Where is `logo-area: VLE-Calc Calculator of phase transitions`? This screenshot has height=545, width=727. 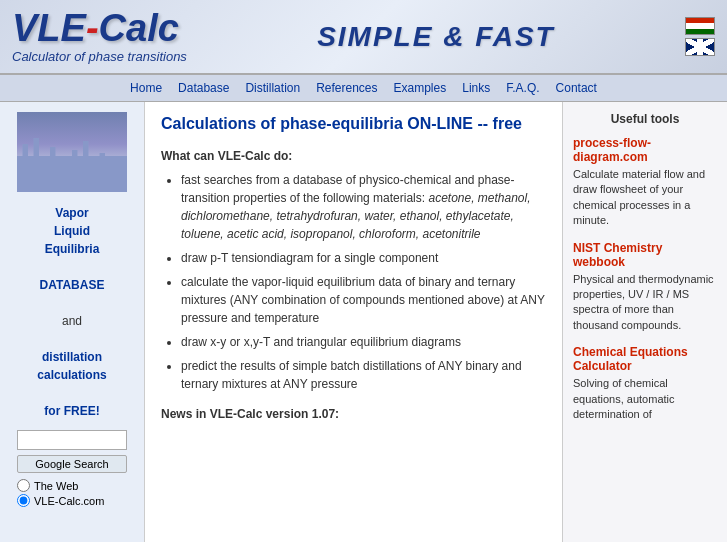
logo-area: VLE-Calc Calculator of phase transitions is located at coordinates (100, 36).